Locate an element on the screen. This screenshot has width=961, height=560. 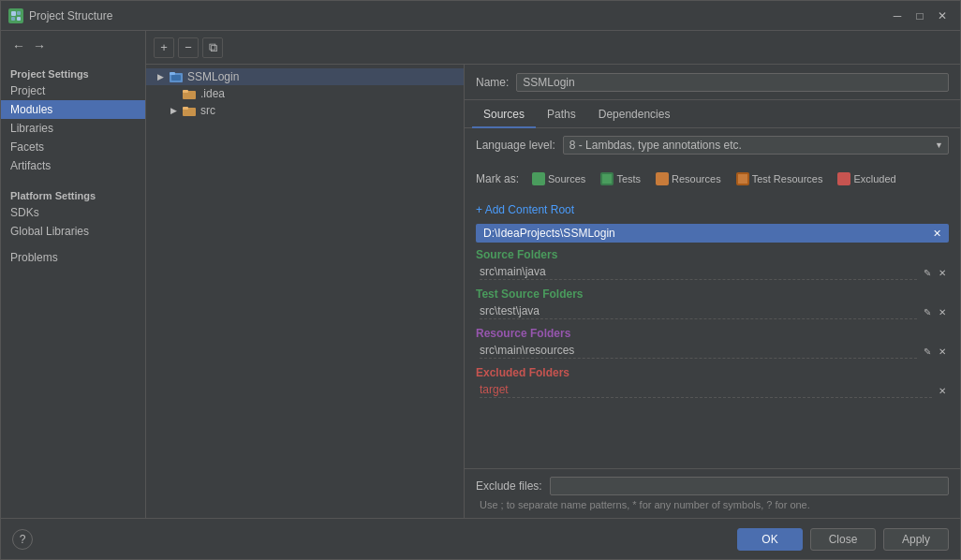
folder-icon-idea is located at coordinates (189, 94).